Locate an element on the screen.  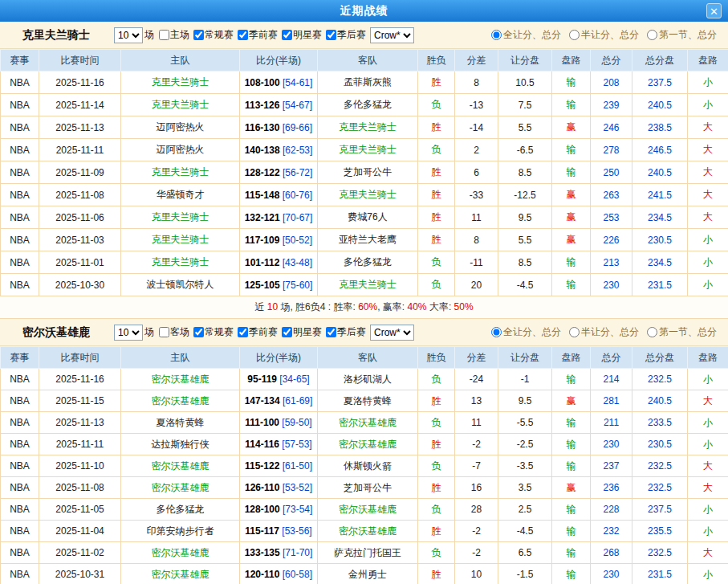
half-score: [50-52] is located at coordinates (295, 240).